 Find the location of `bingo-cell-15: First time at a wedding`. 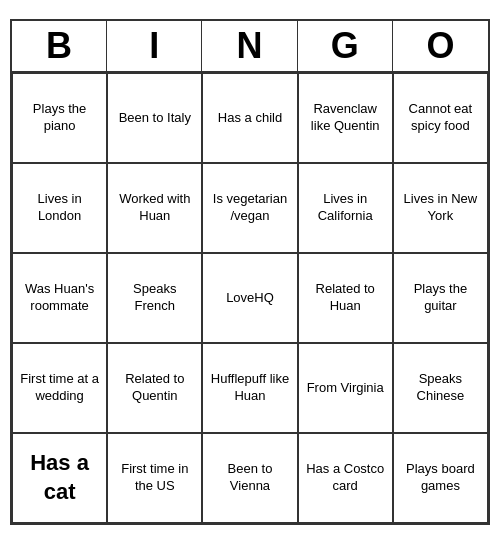

bingo-cell-15: First time at a wedding is located at coordinates (60, 388).